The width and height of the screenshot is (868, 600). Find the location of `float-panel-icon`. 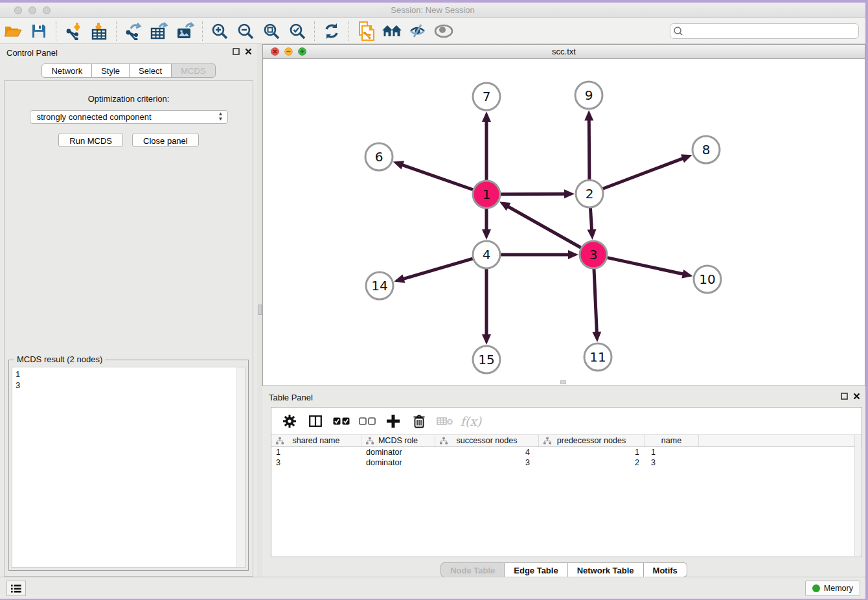

float-panel-icon is located at coordinates (236, 52).